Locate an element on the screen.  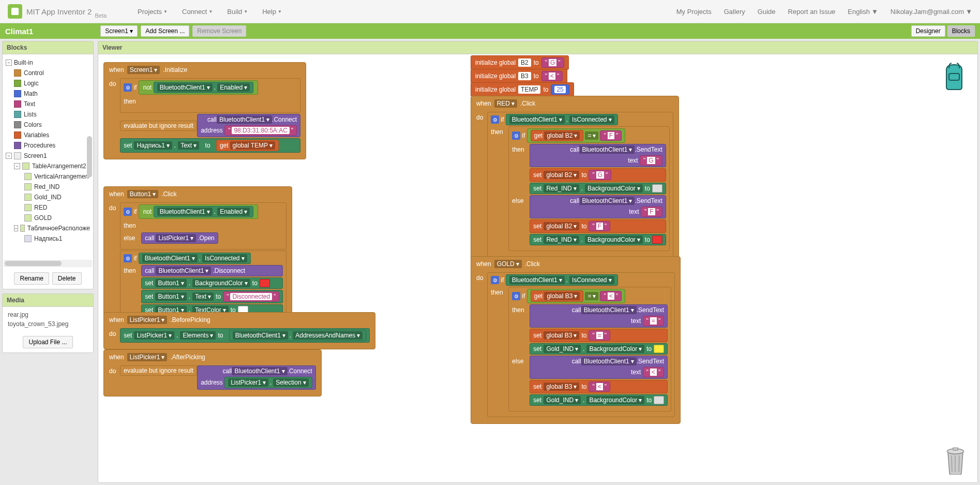
block-screen1-initialize: when Screen1 ▾ .Initialize do ⚙ if not B… is located at coordinates (205, 111).